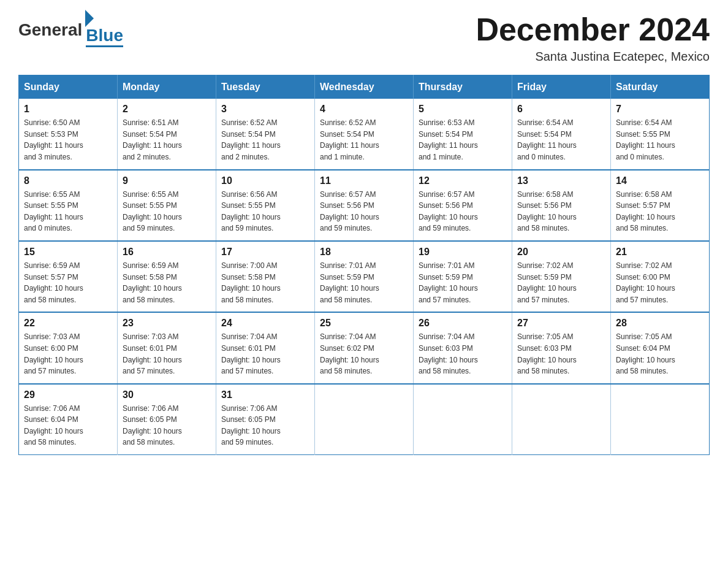 This screenshot has height=563, width=728. I want to click on day-info: Sunrise: 6:53 AMSunset: 5:54 PMDaylight:…, so click(463, 140).